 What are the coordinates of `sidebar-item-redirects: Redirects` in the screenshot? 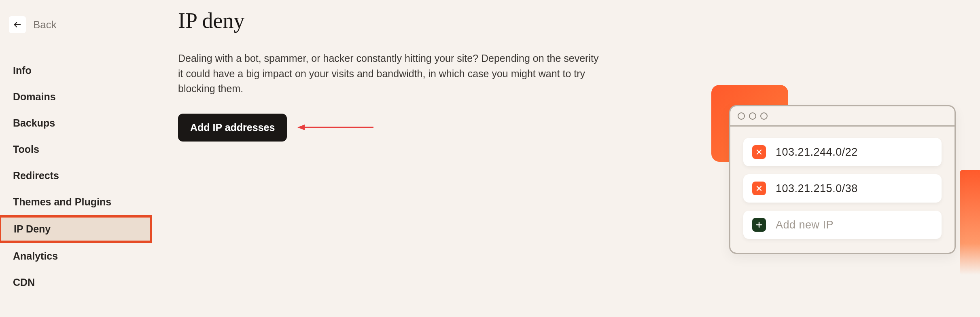 It's located at (77, 175).